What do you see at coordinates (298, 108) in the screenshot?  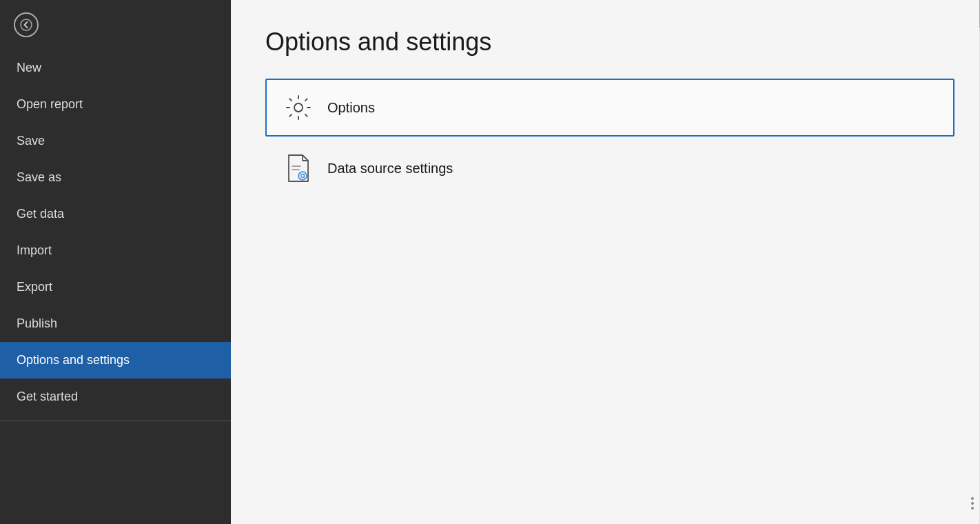 I see `gear-icon` at bounding box center [298, 108].